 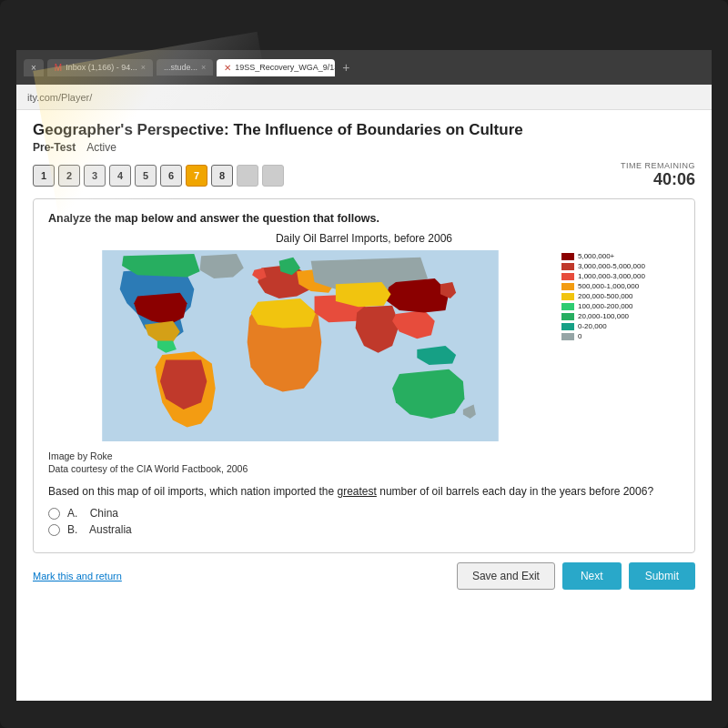 What do you see at coordinates (222, 176) in the screenshot?
I see `question-btn-8: 8` at bounding box center [222, 176].